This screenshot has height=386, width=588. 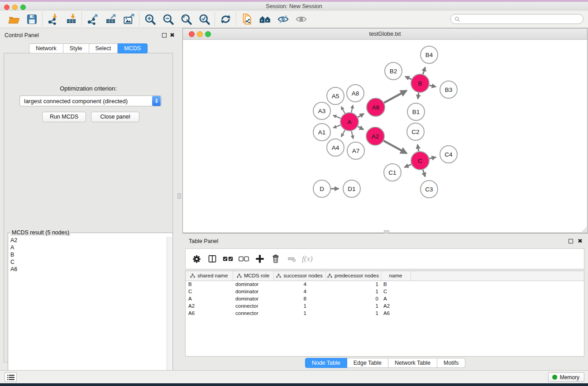 I want to click on graph-node-A6: A6, so click(x=376, y=107).